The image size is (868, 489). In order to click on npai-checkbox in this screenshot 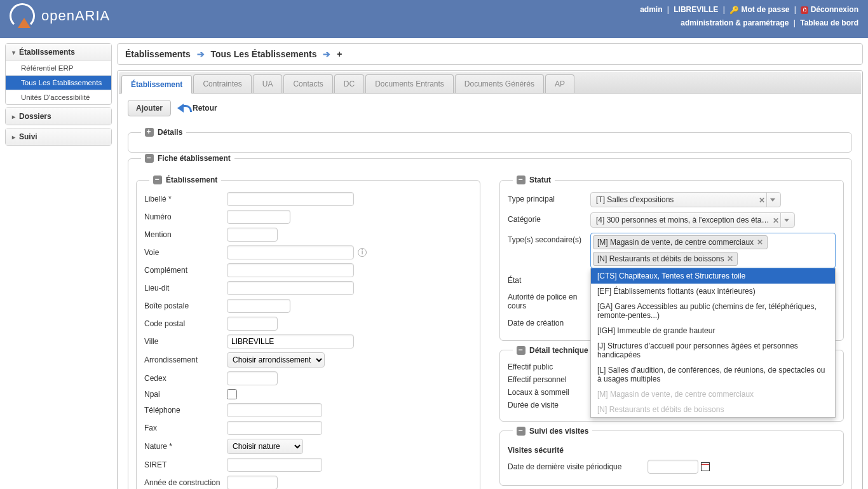, I will do `click(232, 394)`.